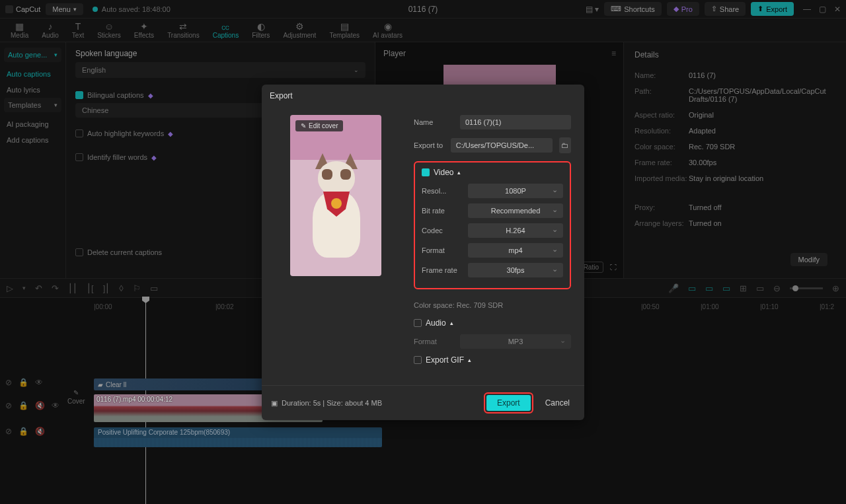 Image resolution: width=846 pixels, height=504 pixels. I want to click on opt-label: Frame rate, so click(442, 270).